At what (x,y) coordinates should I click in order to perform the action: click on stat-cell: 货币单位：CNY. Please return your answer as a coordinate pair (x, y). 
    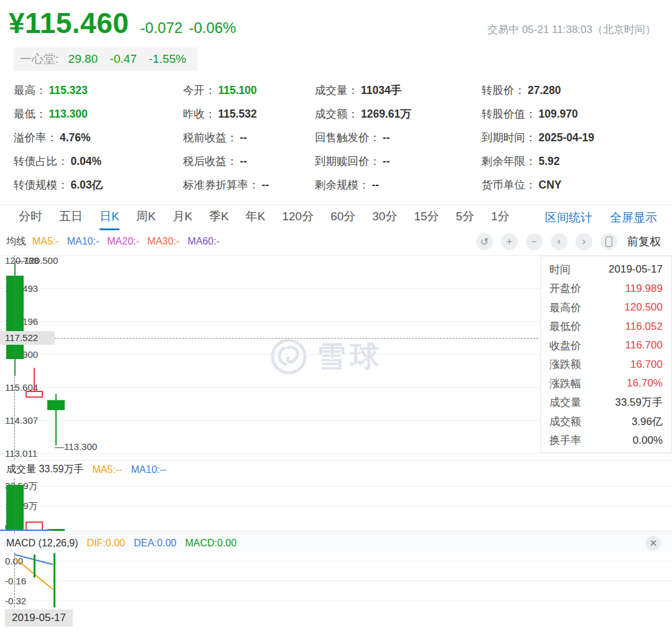
    Looking at the image, I should click on (569, 185).